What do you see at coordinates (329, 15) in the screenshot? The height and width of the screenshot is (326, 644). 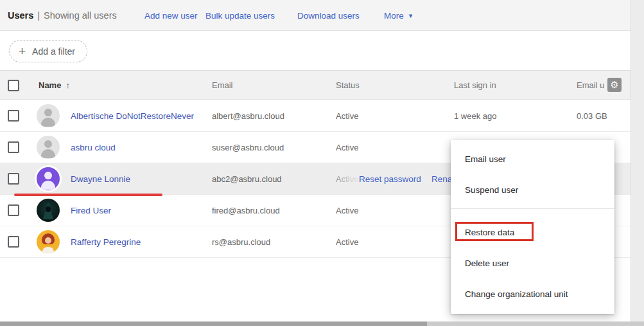 I see `download-users-link: Download users` at bounding box center [329, 15].